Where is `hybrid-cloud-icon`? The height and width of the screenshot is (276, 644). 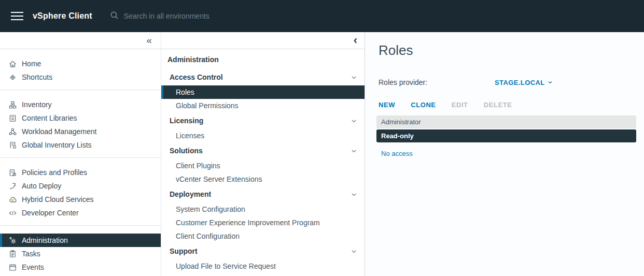
hybrid-cloud-icon is located at coordinates (12, 200).